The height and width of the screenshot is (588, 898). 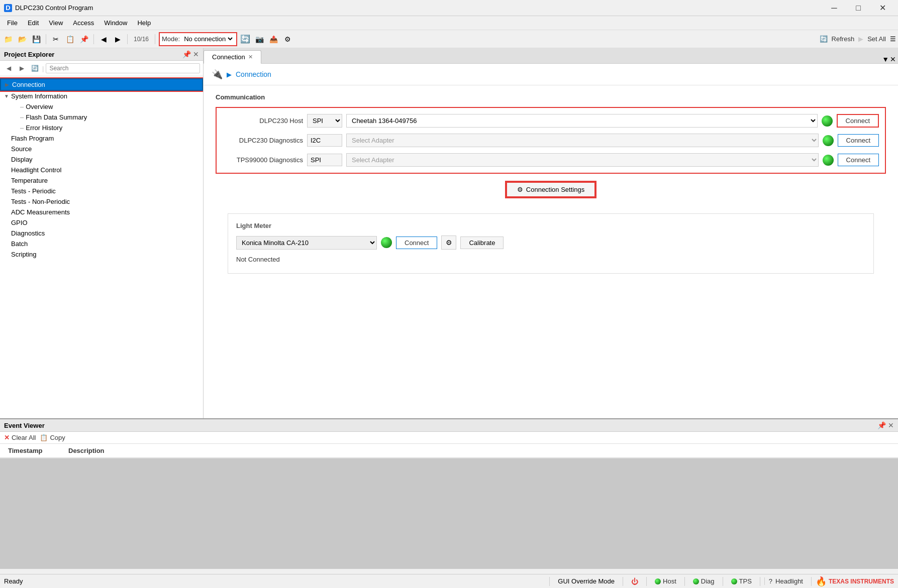 What do you see at coordinates (449, 8) in the screenshot?
I see `title-bar: D DLPC230 Control Program ─ □ ✕` at bounding box center [449, 8].